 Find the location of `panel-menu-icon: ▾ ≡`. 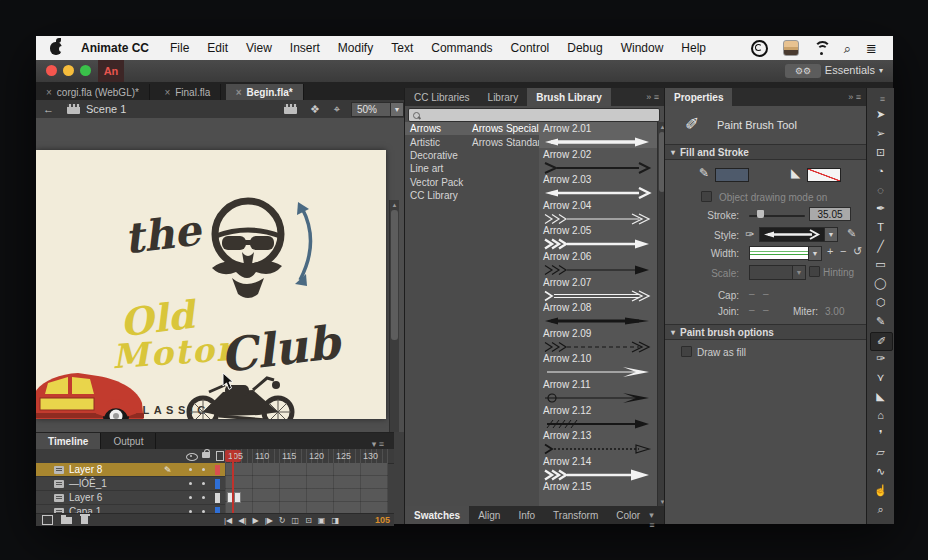

panel-menu-icon: ▾ ≡ is located at coordinates (657, 515).